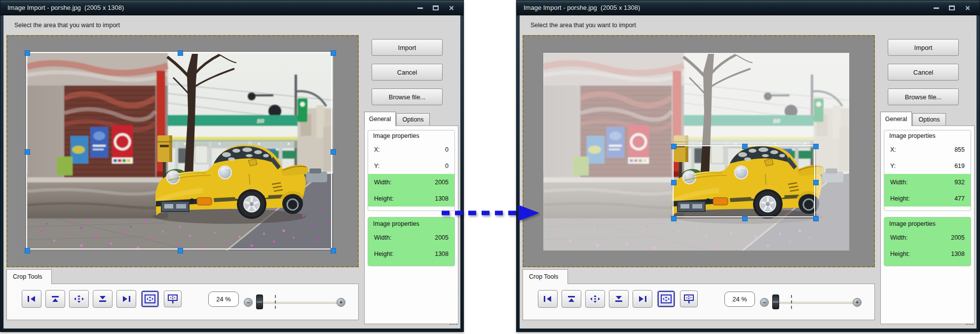  Describe the element at coordinates (412, 166) in the screenshot. I see `prop-row-y: Y:0` at that location.